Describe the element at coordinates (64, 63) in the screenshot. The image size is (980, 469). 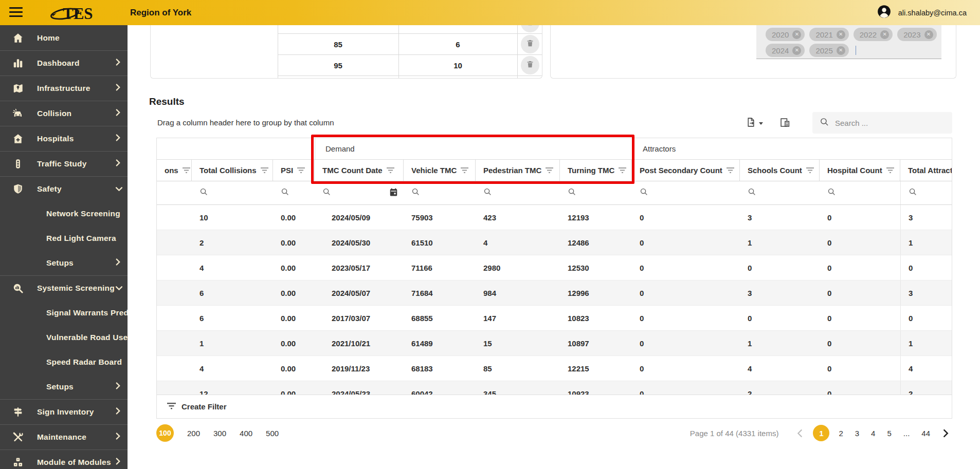
I see `sidebar-item-dashboard: Dashboard` at that location.